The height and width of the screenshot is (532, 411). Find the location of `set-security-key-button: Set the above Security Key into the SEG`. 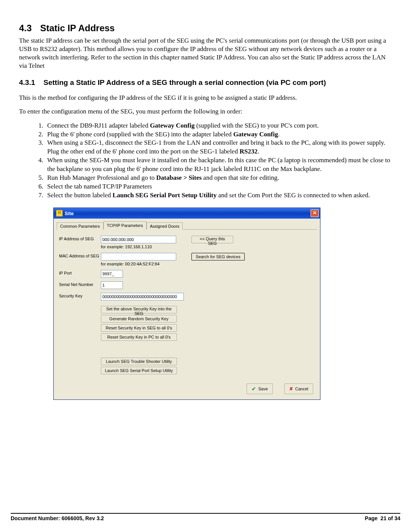

set-security-key-button: Set the above Security Key into the SEG is located at coordinates (139, 310).